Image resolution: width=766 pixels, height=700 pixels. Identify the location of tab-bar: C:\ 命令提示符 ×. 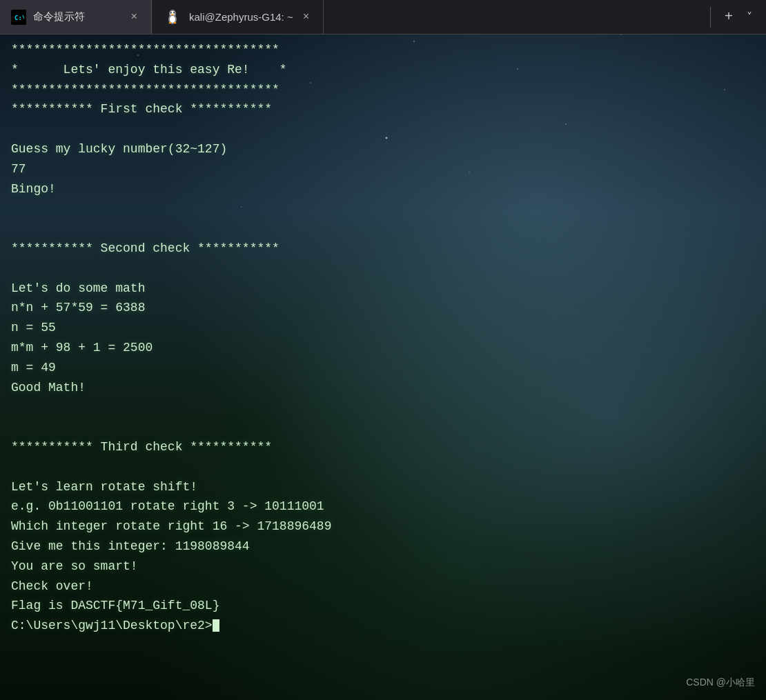
(383, 17).